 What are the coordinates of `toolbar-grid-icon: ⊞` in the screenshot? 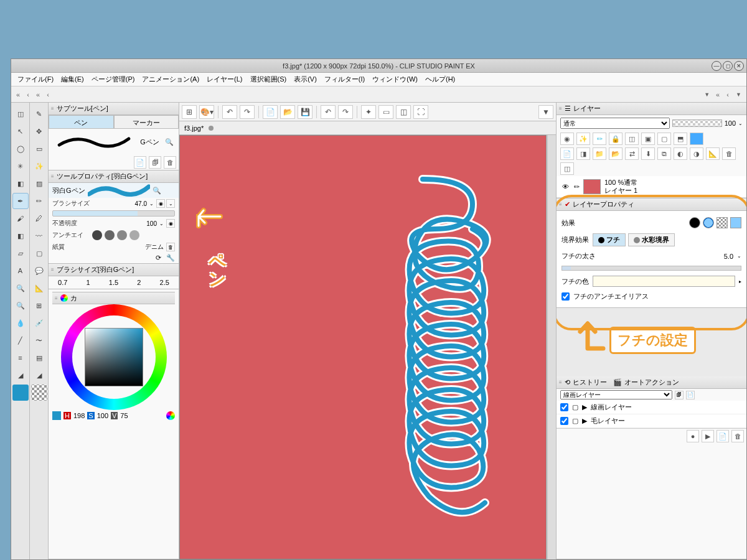 It's located at (189, 112).